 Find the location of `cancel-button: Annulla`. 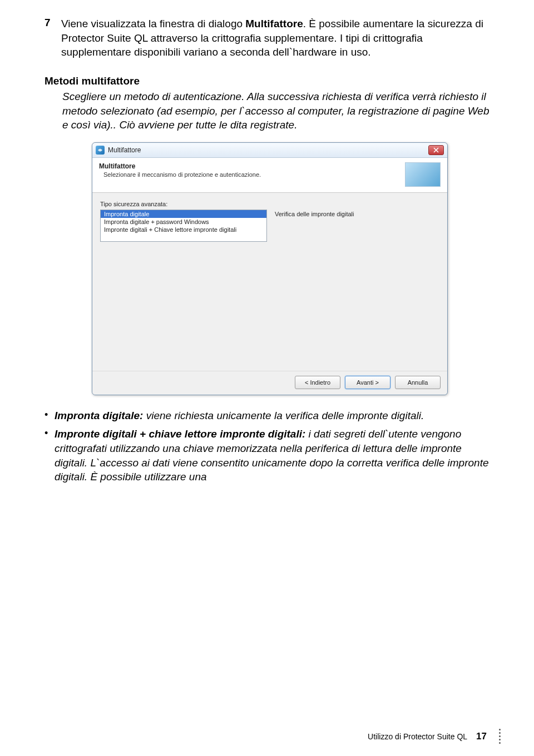

cancel-button: Annulla is located at coordinates (418, 382).